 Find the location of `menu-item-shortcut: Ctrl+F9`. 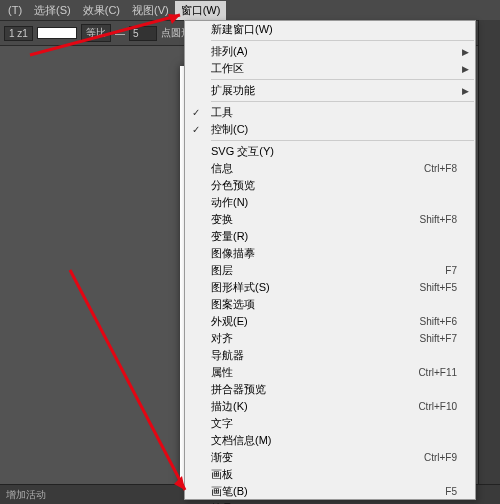

menu-item-shortcut: Ctrl+F9 is located at coordinates (440, 458).